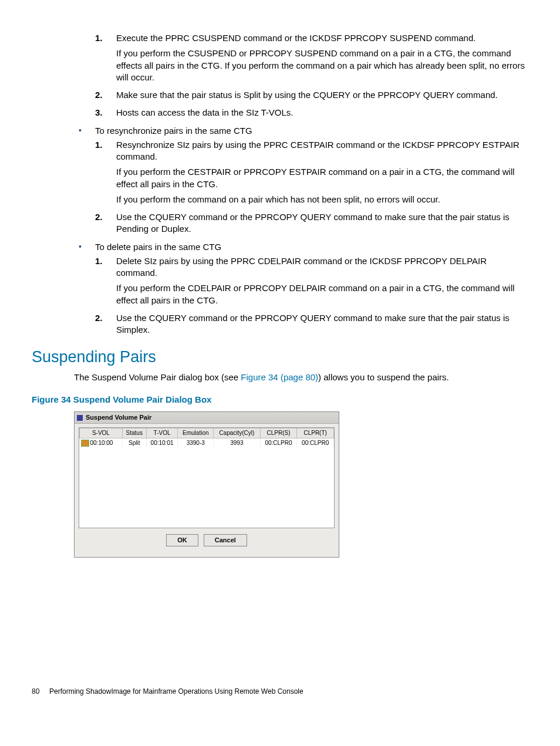 The width and height of the screenshot is (560, 746). Describe the element at coordinates (207, 433) in the screenshot. I see `table-header-row: S-VOL Status T-VOL Emulation Capacity(Cy…` at that location.